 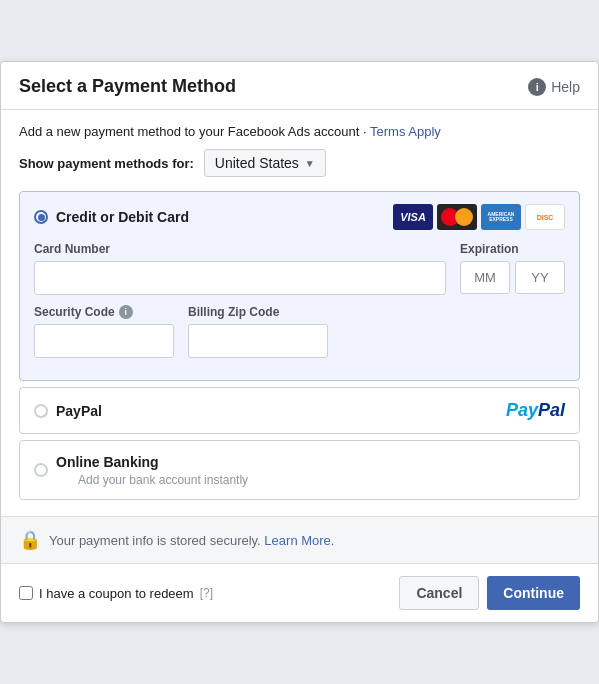 I want to click on payment-option-online-banking: Online Banking Add your bank account ins…, so click(x=300, y=470).